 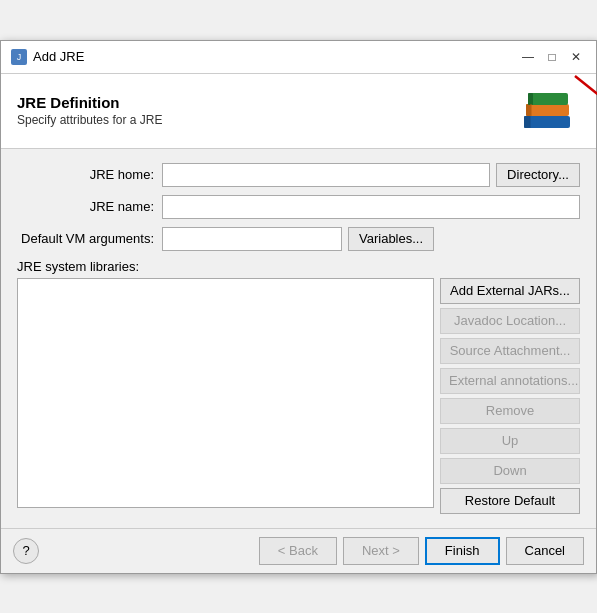 I want to click on external-annotations-button: External annotations..., so click(x=510, y=381).